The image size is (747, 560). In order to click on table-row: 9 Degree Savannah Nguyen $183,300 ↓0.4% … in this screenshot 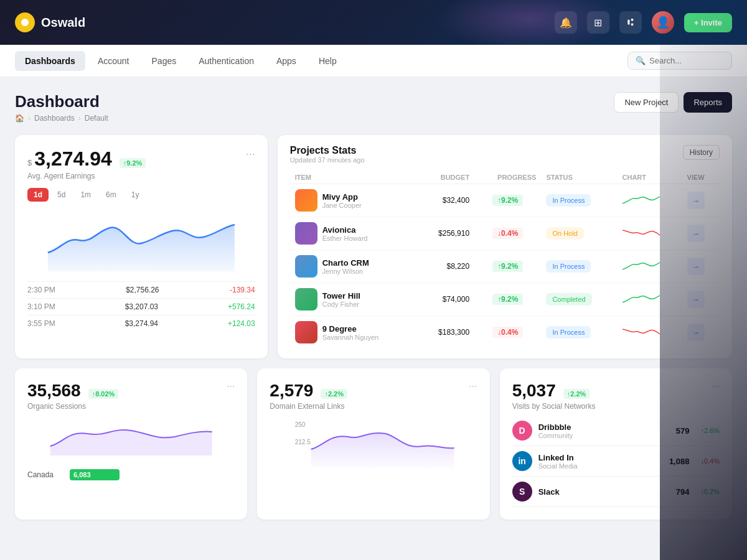, I will do `click(505, 332)`.